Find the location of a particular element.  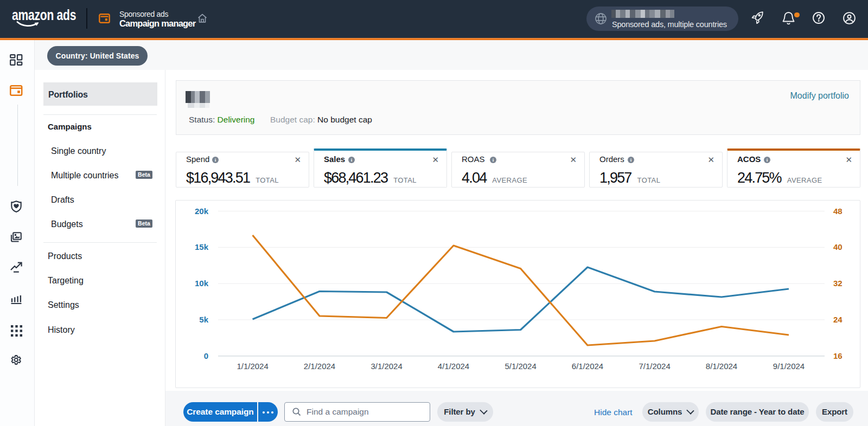

svg-text: 5k is located at coordinates (204, 320).